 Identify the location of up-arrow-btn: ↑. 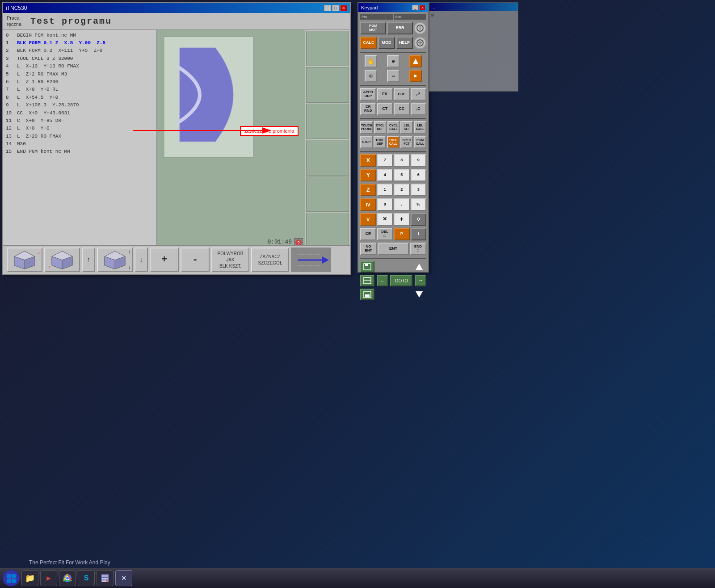
(88, 260).